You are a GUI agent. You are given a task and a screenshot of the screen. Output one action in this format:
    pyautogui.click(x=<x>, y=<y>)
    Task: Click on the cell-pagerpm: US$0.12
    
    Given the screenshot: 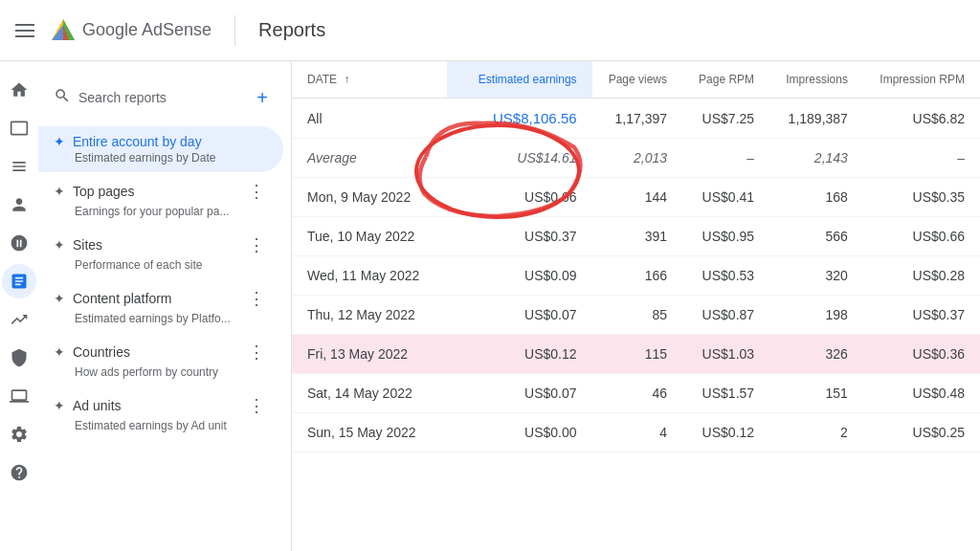 What is the action you would take?
    pyautogui.click(x=725, y=432)
    